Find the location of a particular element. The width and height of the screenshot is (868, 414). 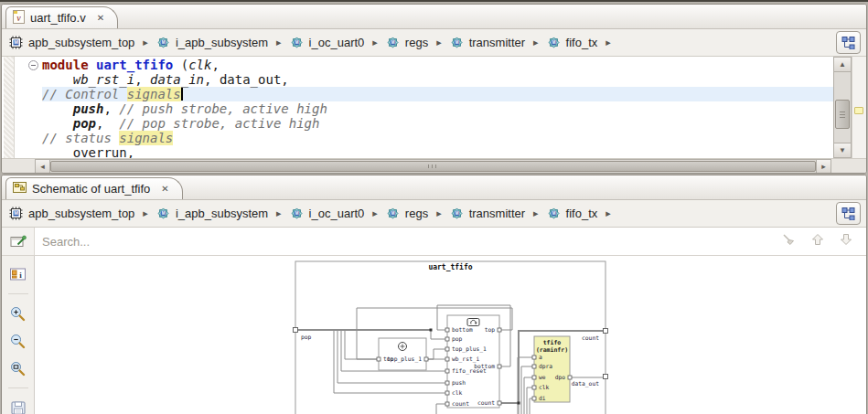

save-icon is located at coordinates (18, 406).